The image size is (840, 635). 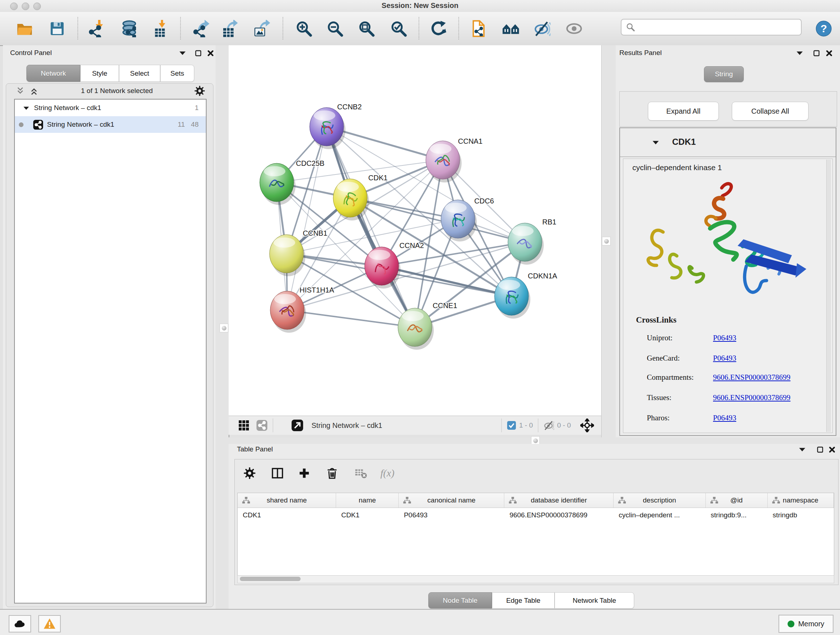 What do you see at coordinates (361, 473) in the screenshot?
I see `delete-table-button` at bounding box center [361, 473].